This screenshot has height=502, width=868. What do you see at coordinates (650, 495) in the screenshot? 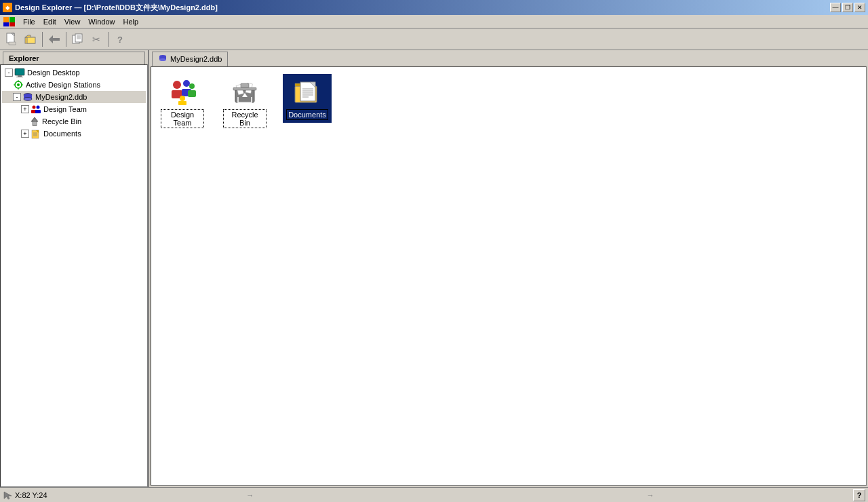
I see `arrow-icon-2: →` at bounding box center [650, 495].